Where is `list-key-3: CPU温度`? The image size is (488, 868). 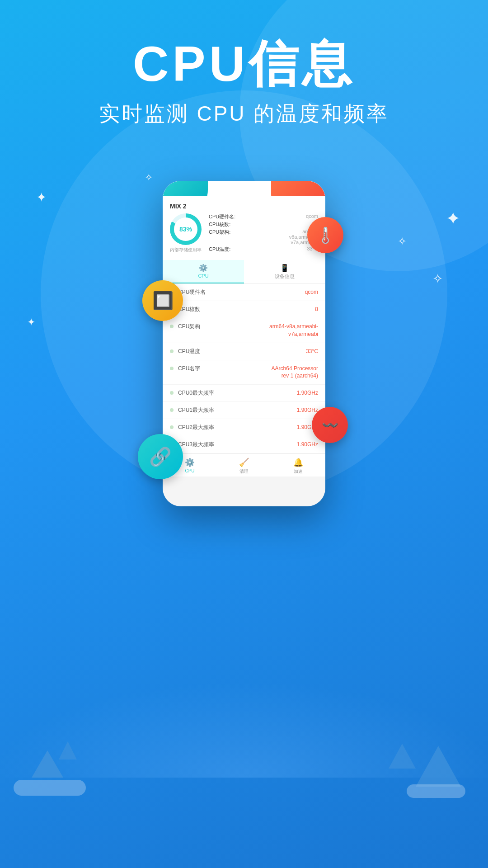 list-key-3: CPU温度 is located at coordinates (242, 352).